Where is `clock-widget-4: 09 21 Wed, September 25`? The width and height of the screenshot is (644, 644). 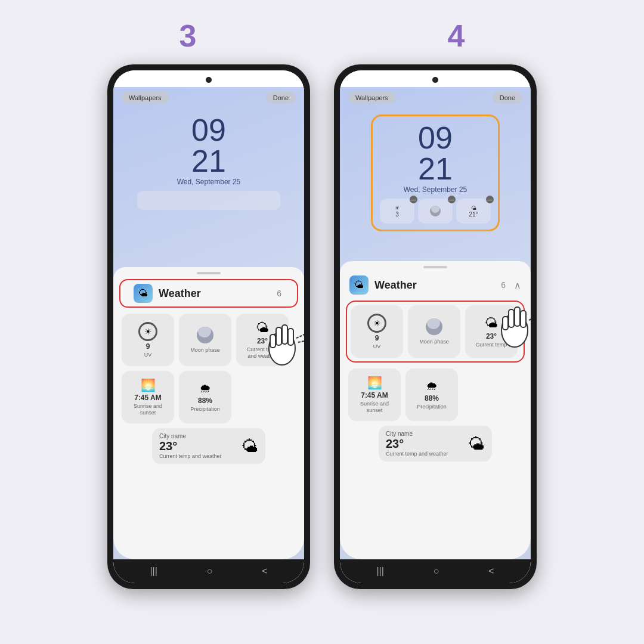
clock-widget-4: 09 21 Wed, September 25 is located at coordinates (435, 158).